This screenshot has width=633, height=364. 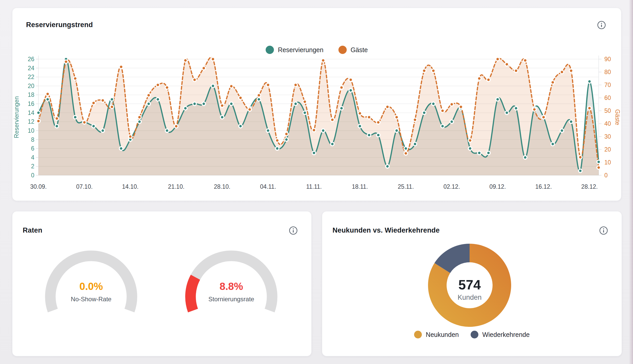 I want to click on legend-item-neukunden: Neukunden, so click(x=436, y=335).